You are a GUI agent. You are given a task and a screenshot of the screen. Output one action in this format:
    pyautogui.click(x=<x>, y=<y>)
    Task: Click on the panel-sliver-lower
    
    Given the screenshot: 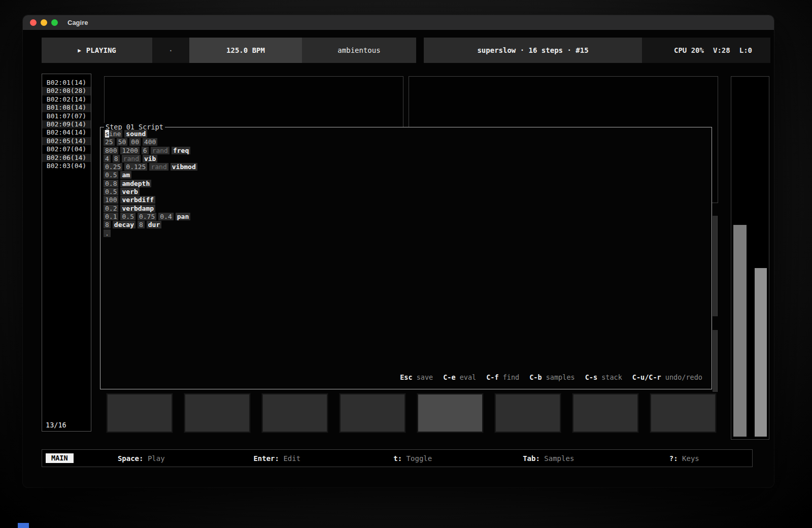 What is the action you would take?
    pyautogui.click(x=715, y=361)
    